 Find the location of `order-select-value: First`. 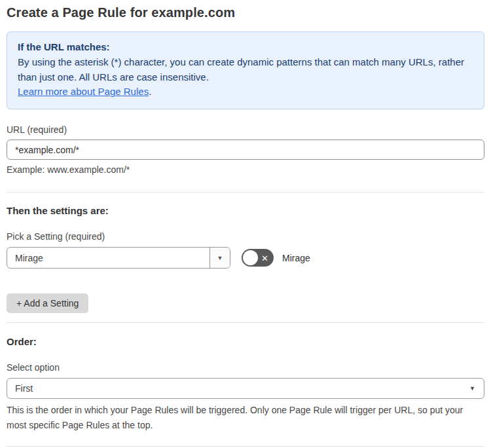

order-select-value: First is located at coordinates (238, 388).